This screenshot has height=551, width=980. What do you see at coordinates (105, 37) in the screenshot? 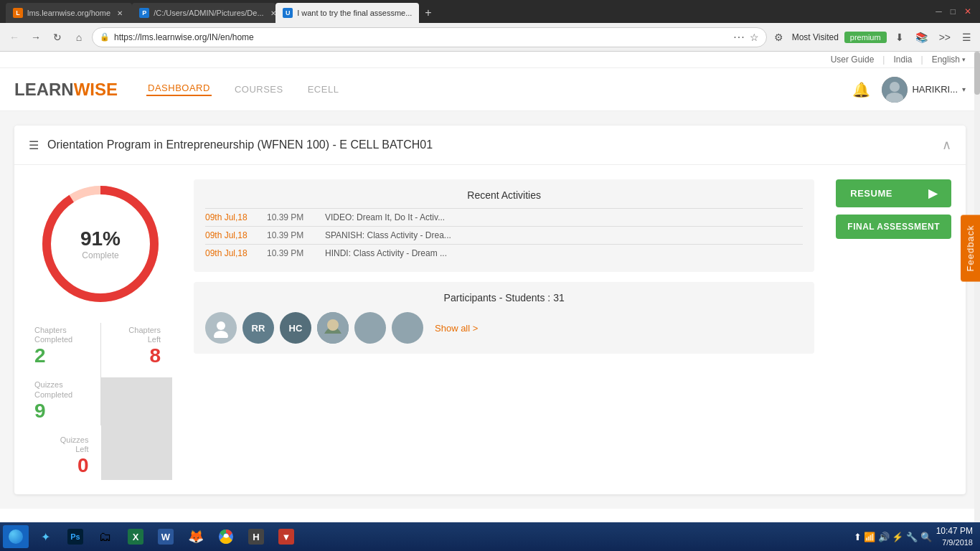
I see `ssl-lock-icon: 🔒` at bounding box center [105, 37].